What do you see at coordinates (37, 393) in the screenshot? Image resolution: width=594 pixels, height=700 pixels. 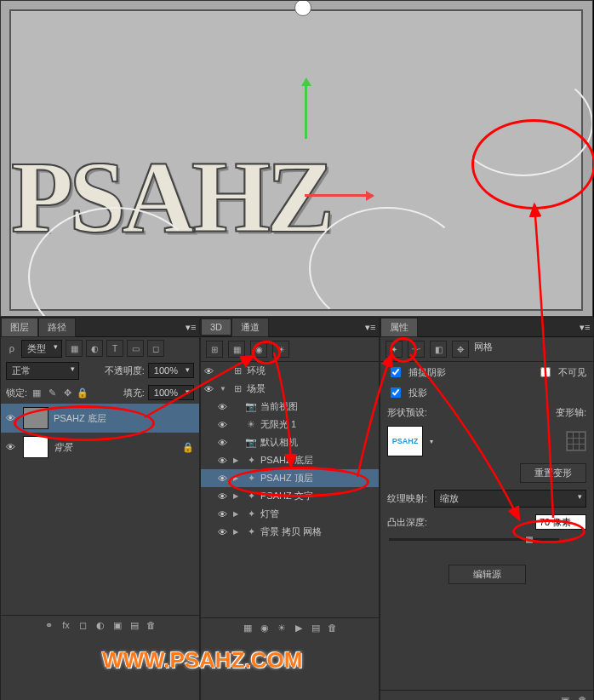 I see `lock-trans-icon: ▦` at bounding box center [37, 393].